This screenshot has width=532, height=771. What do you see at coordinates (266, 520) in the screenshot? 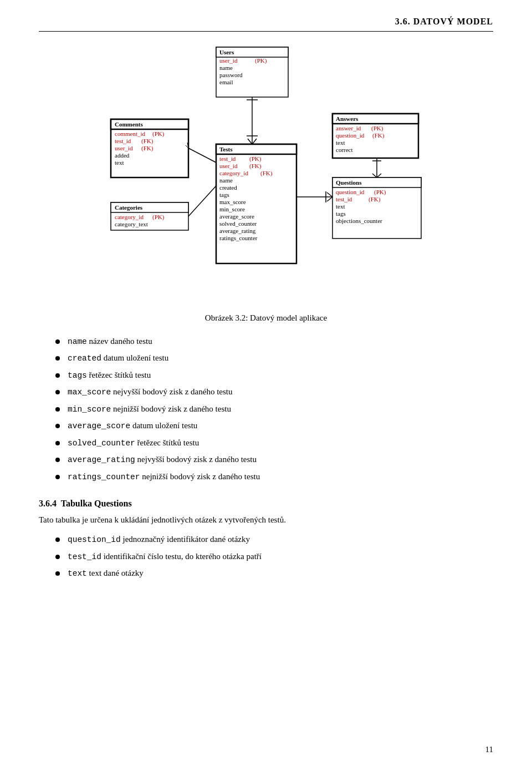
I see `section-description: Tato tabulka je určena k ukládání jednot…` at bounding box center [266, 520].